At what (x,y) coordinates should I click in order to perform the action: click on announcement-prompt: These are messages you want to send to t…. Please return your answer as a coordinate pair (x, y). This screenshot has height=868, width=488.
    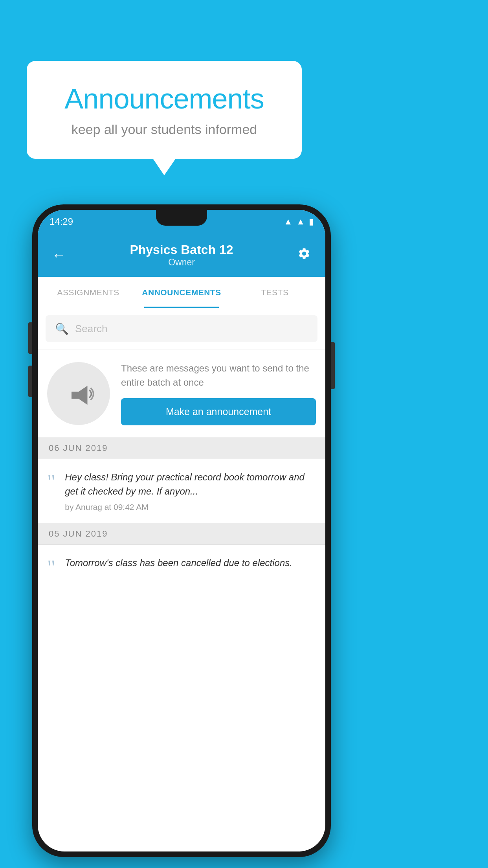
    Looking at the image, I should click on (182, 394).